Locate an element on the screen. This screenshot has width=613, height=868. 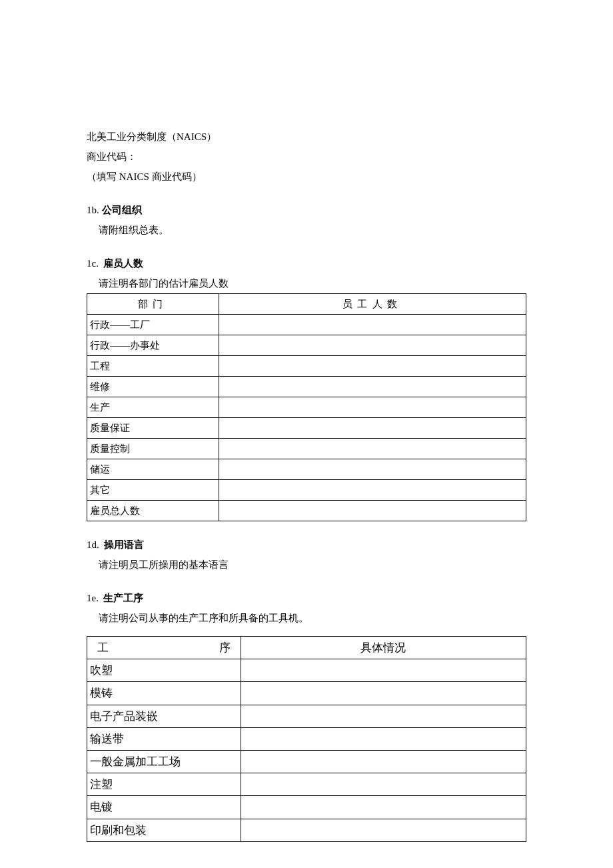
cell-dept: 雇员总人数 is located at coordinates (153, 511).